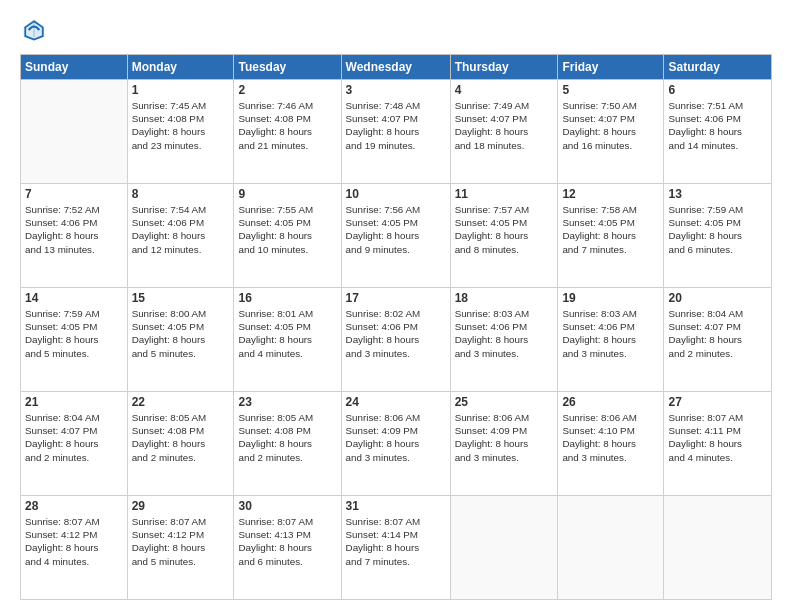 Image resolution: width=792 pixels, height=612 pixels. What do you see at coordinates (396, 230) in the screenshot?
I see `day-info: Sunrise: 7:56 AM Sunset: 4:05 PM Dayligh…` at bounding box center [396, 230].